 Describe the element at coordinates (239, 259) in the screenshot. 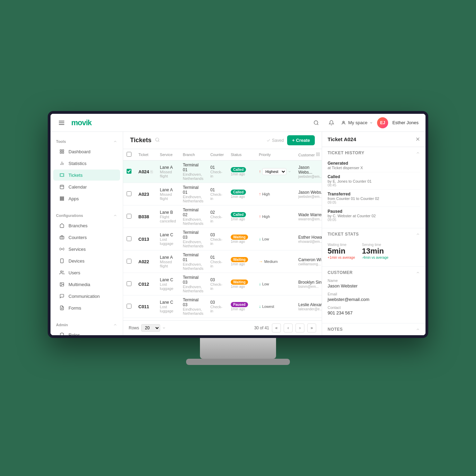

I see `status-badge: Waiting` at that location.